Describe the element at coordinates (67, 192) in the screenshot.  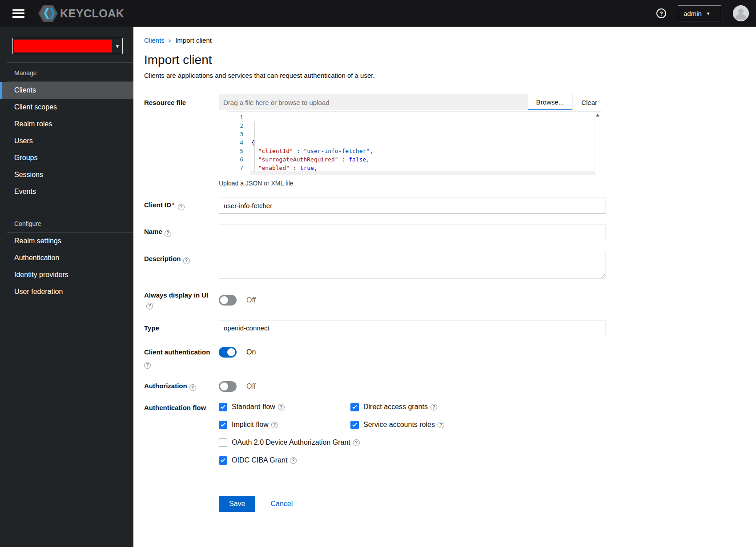
I see `sidebar-item-events: Events` at that location.